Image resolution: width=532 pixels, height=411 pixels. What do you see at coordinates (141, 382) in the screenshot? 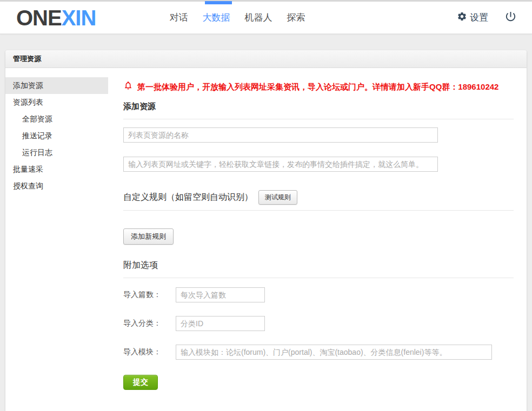
I see `submit-button: 提交` at bounding box center [141, 382].